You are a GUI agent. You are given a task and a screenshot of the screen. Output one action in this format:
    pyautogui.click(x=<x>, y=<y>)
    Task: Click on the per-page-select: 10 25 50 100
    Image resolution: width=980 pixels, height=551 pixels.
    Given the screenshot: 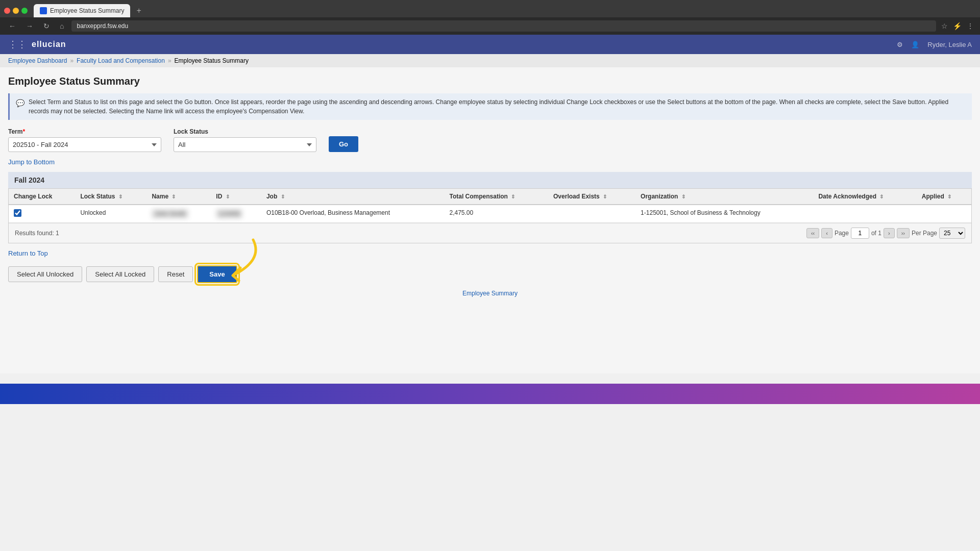 What is the action you would take?
    pyautogui.click(x=952, y=233)
    